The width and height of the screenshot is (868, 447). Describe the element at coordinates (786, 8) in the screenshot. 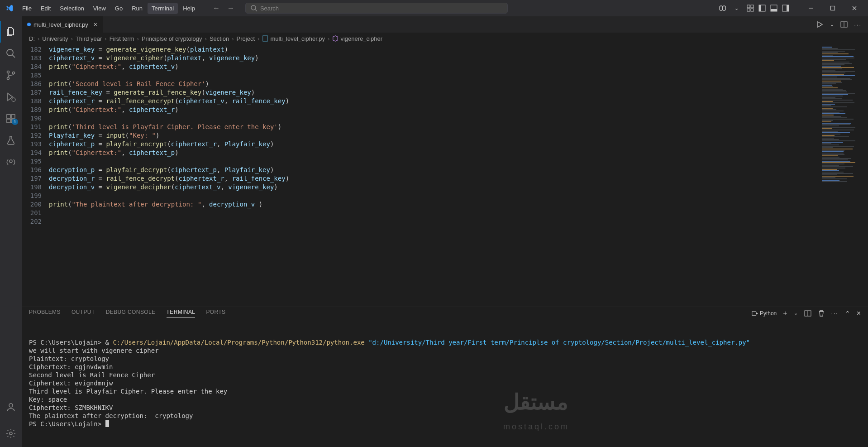

I see `toggle-sidebar-right-icon` at that location.